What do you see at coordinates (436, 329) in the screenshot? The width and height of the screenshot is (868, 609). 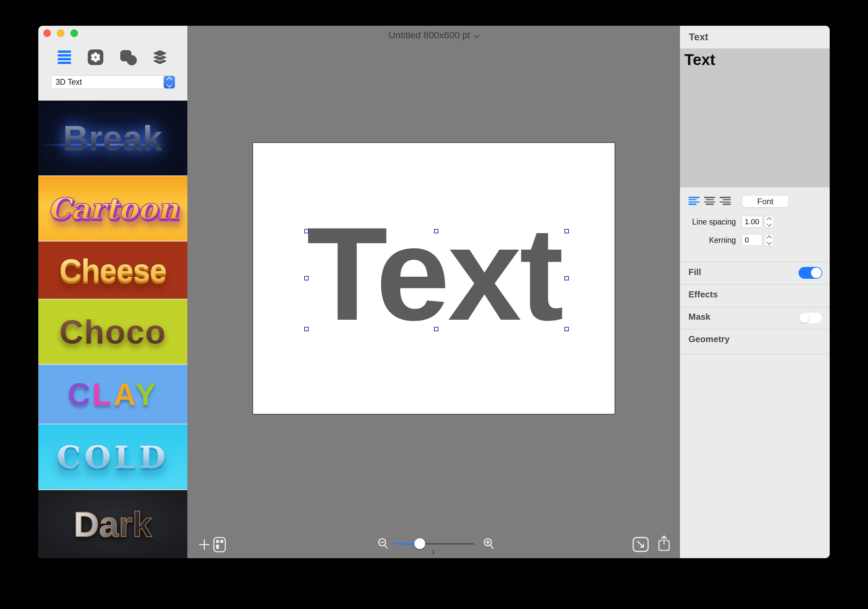 I see `selection-handle-bottom-center` at bounding box center [436, 329].